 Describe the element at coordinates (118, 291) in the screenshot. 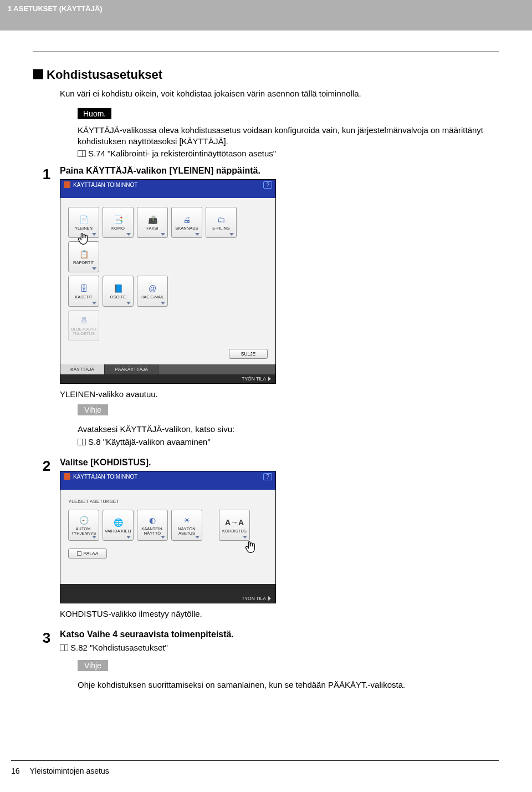

I see `btn-osoite: 📘OSOITE` at that location.